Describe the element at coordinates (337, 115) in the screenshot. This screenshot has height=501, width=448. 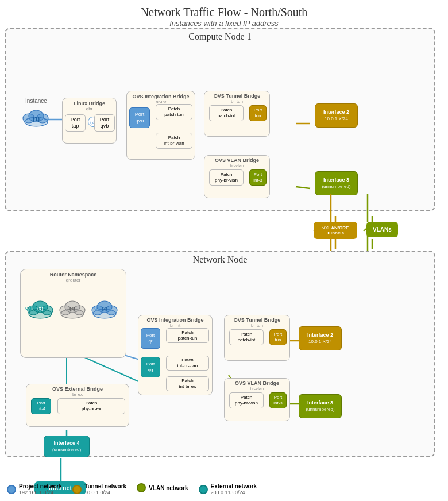
I see `interface2-compute: Interface 2 10.0.1.X/24` at that location.